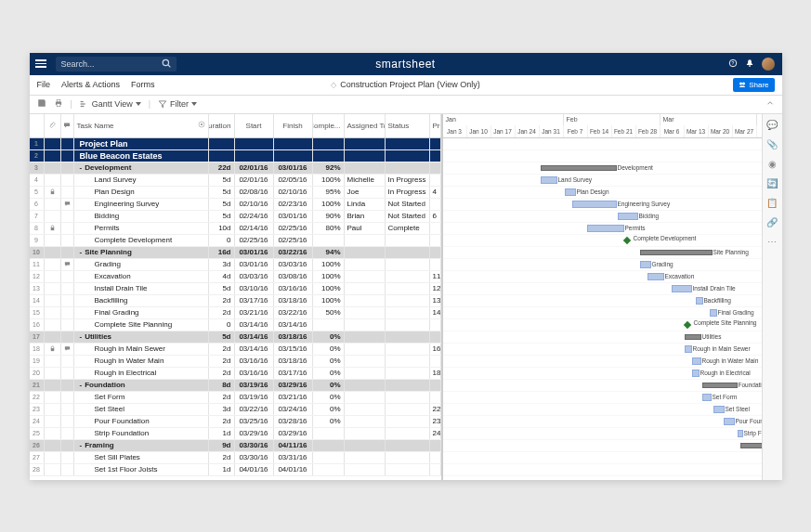 Image resolution: width=811 pixels, height=532 pixels. Describe the element at coordinates (365, 180) in the screenshot. I see `cell-assigned: Michelle` at that location.